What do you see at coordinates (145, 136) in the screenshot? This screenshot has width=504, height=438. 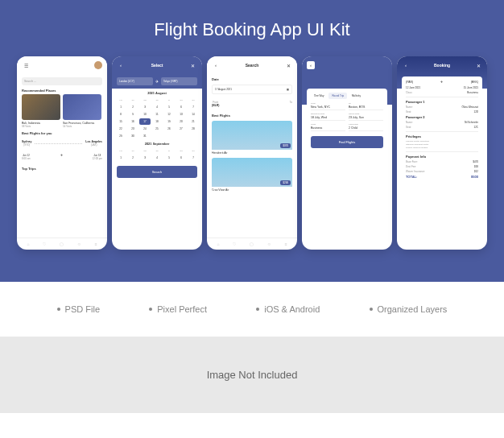 I see `cal-day: 31` at bounding box center [145, 136].